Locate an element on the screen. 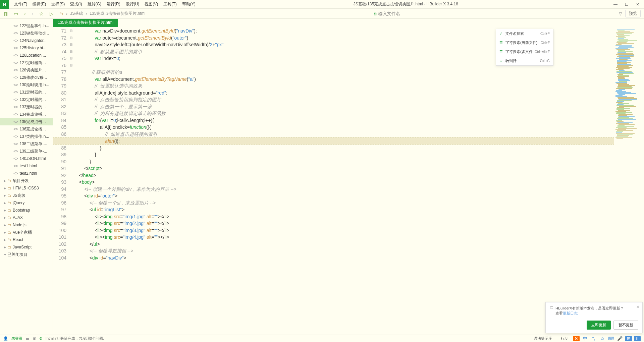 This screenshot has height=342, width=644. sidebar-file-item: <> 136完成轮播... is located at coordinates (26, 129).